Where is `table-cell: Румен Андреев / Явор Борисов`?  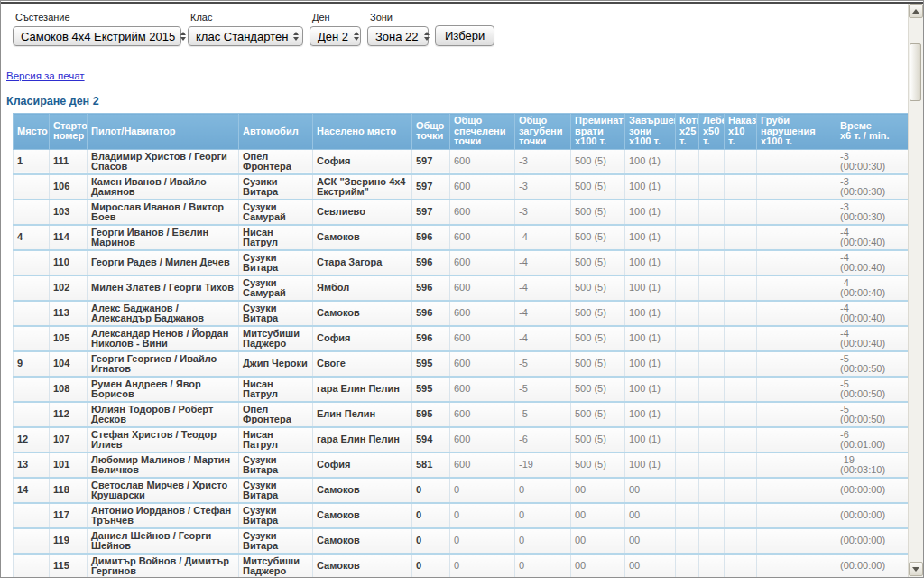 table-cell: Румен Андреев / Явор Борисов is located at coordinates (163, 389).